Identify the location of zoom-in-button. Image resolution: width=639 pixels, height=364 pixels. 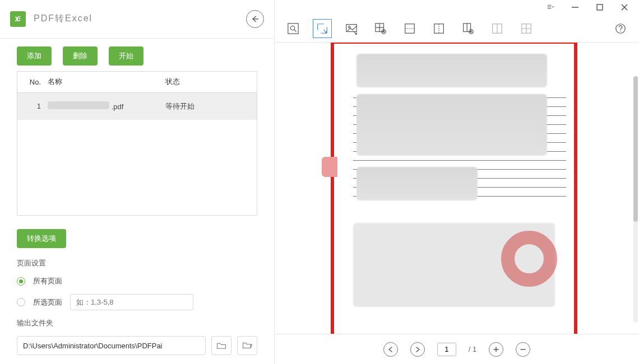
(496, 349).